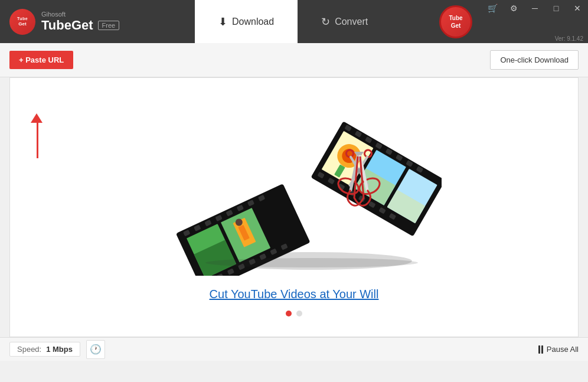  What do you see at coordinates (22, 22) in the screenshot?
I see `app-logo-icon: Tube Get` at bounding box center [22, 22].